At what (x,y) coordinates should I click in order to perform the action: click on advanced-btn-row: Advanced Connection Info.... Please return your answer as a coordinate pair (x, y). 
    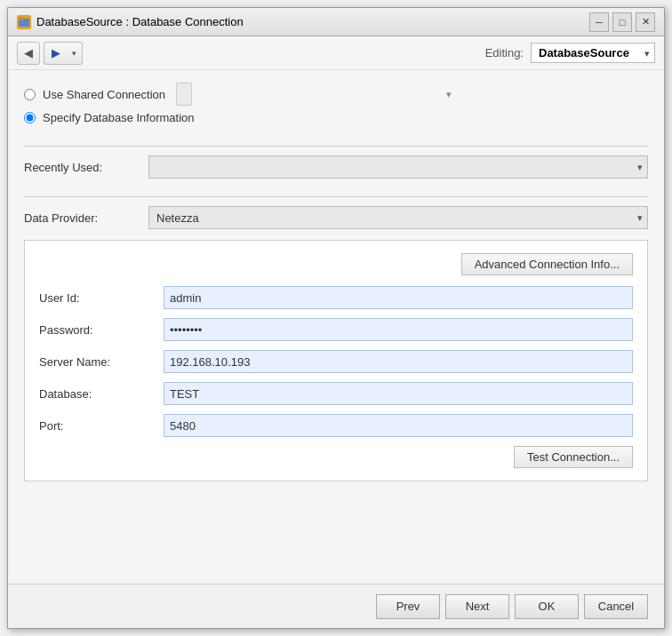
    Looking at the image, I should click on (336, 265).